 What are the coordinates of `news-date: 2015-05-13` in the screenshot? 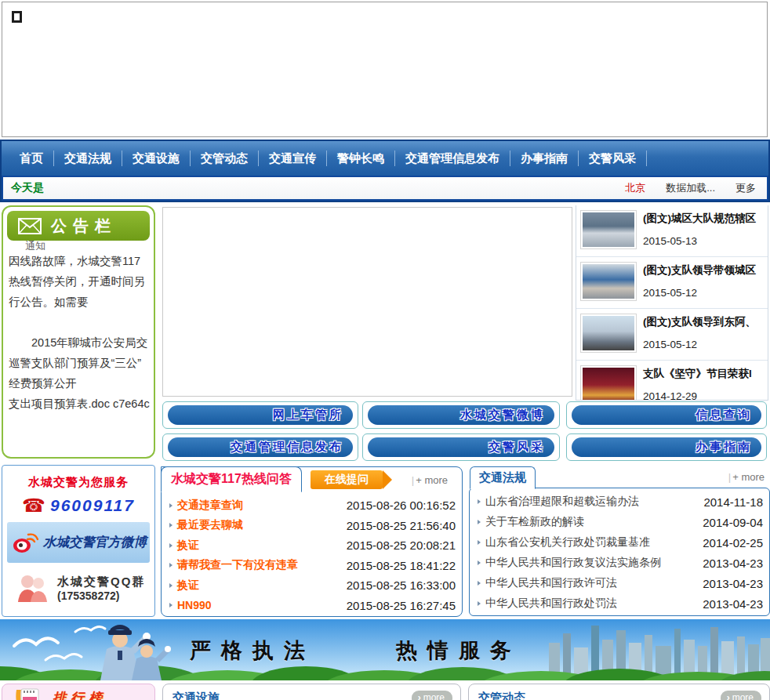 It's located at (699, 241).